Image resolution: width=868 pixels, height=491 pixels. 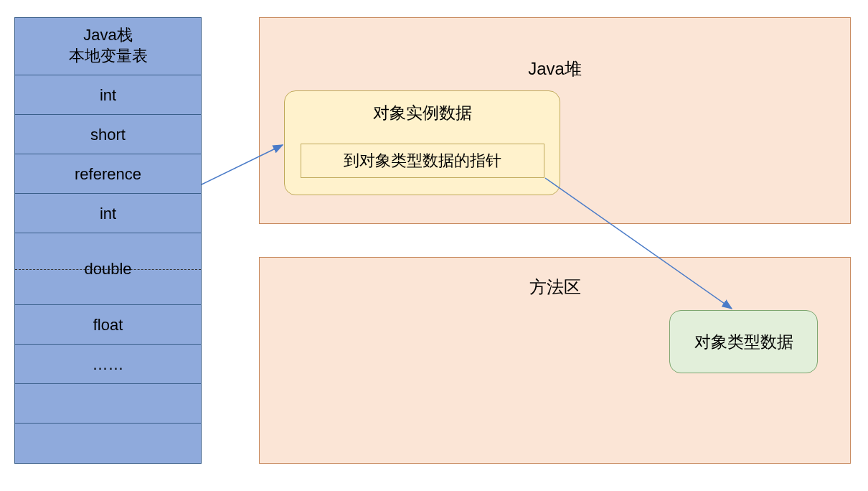 I want to click on type-pointer-label: 到对象类型数据的指针, so click(x=423, y=161).